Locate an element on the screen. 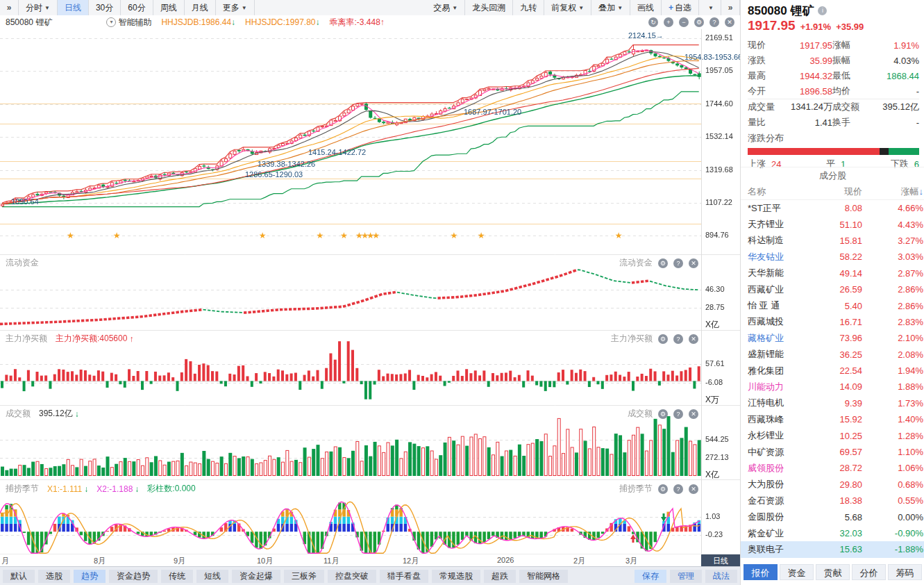 The image size is (924, 585). strategy-传统: 传统 is located at coordinates (177, 577).